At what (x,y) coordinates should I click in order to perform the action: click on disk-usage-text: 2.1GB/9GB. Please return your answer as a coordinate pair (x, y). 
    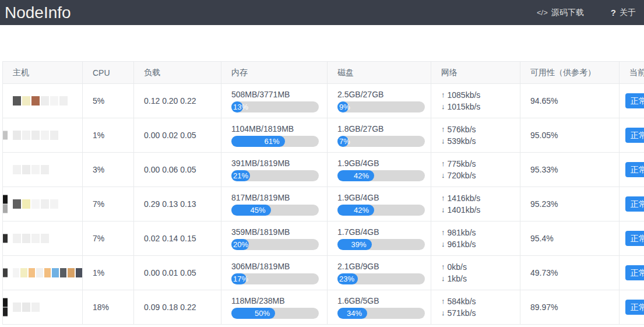
    Looking at the image, I should click on (384, 266).